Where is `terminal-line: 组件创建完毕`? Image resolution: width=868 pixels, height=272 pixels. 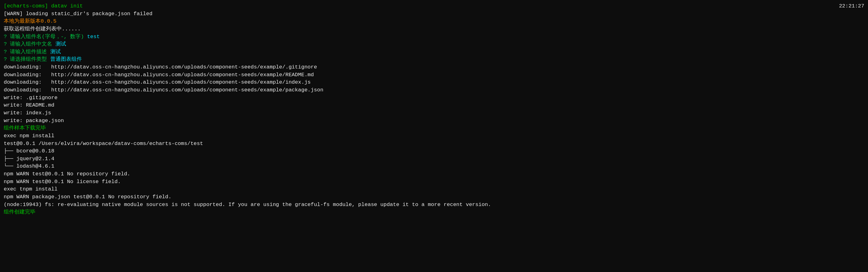
terminal-line: 组件创建完毕 is located at coordinates (434, 212).